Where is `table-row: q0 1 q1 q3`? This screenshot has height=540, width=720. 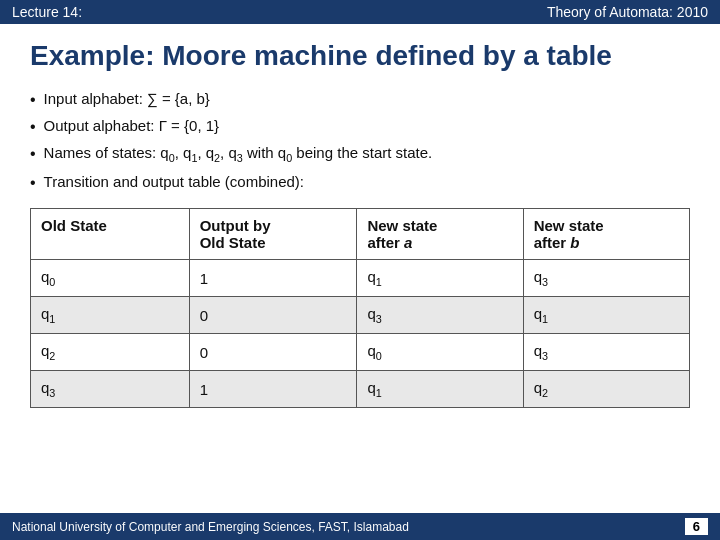
table-row: q0 1 q1 q3 is located at coordinates (360, 278).